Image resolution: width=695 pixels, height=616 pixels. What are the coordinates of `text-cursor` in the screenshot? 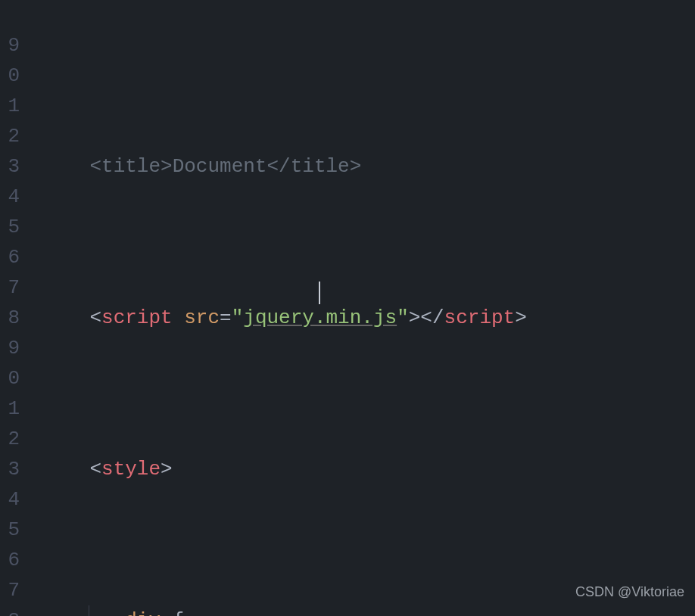 It's located at (319, 293).